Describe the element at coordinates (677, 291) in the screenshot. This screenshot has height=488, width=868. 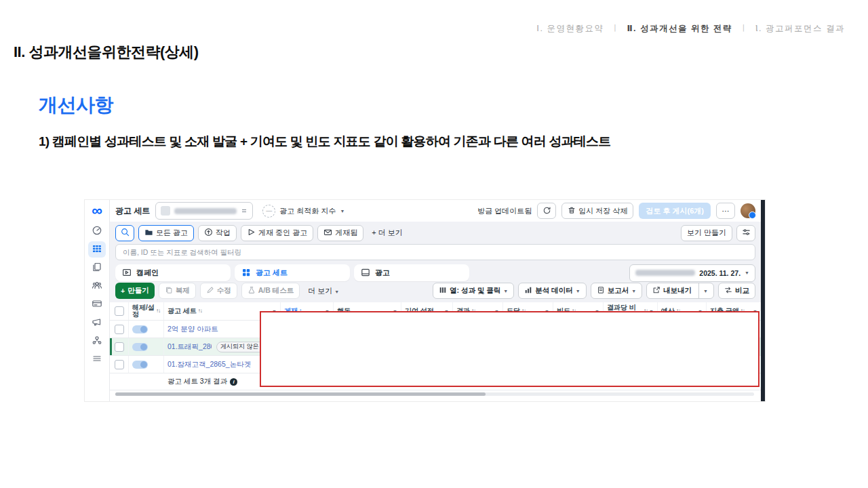
I see `export-label: 내보내기` at that location.